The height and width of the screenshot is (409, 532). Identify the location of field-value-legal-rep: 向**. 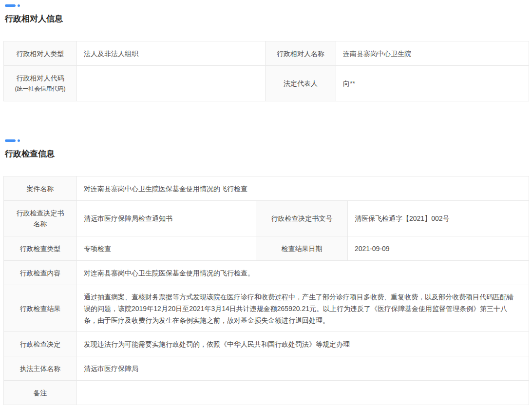
(433, 84).